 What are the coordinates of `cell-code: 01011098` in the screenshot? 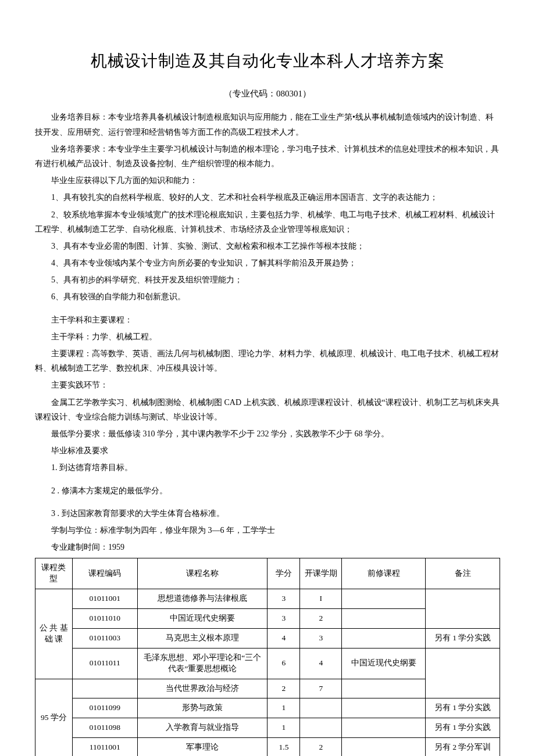 It's located at (105, 728).